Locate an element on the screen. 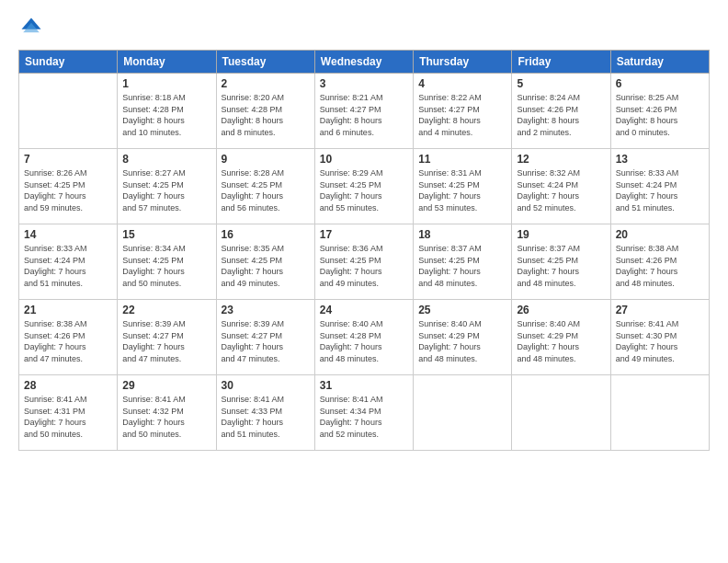  day-number: 28 is located at coordinates (68, 385).